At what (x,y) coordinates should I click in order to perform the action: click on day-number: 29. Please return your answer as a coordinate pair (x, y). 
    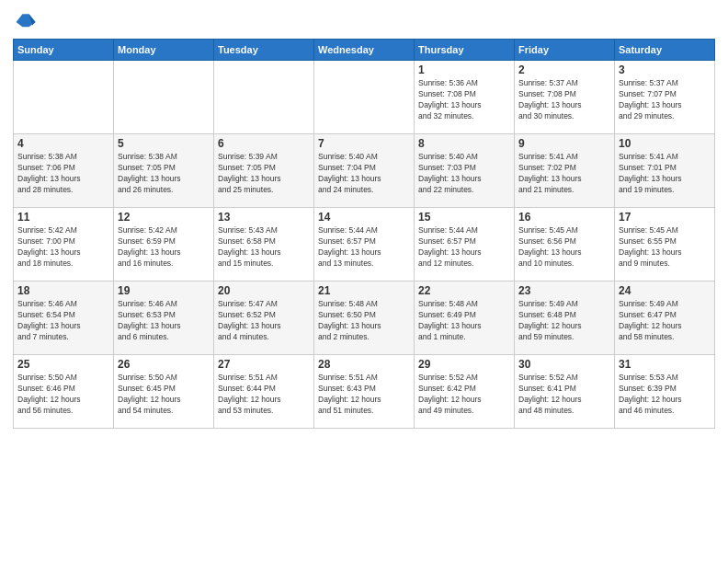
    Looking at the image, I should click on (464, 364).